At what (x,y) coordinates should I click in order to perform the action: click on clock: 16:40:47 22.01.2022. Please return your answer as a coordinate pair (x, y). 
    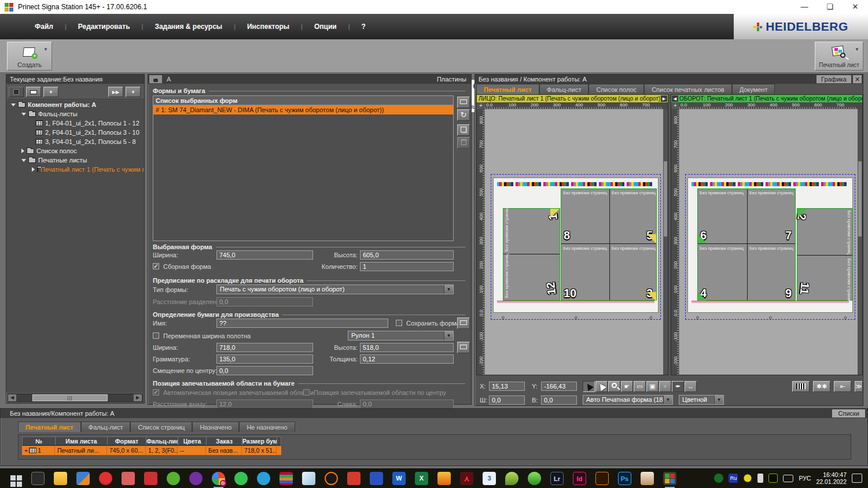
    Looking at the image, I should click on (831, 478).